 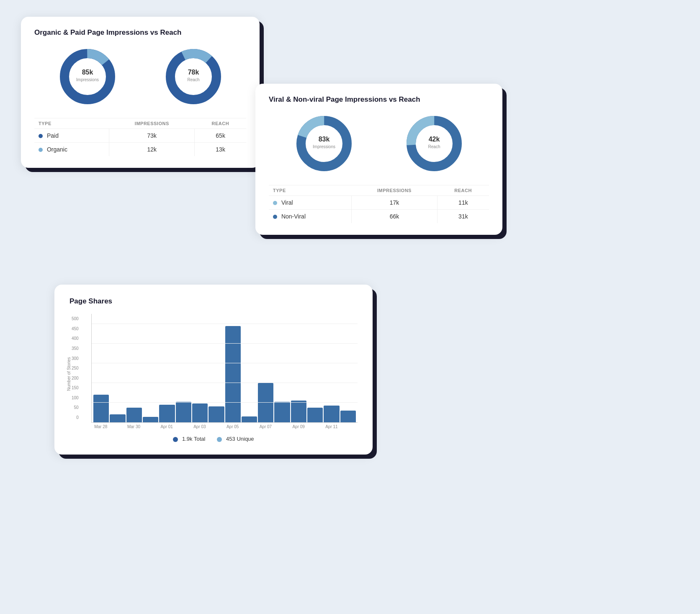 I want to click on card2-donut2: 42k Reach, so click(x=434, y=144).